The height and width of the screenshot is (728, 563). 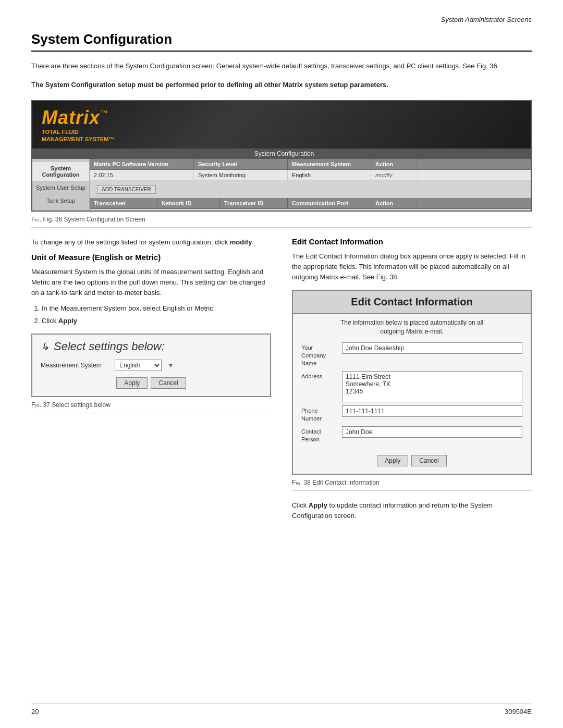 I want to click on transceiver-th-transceiver: Transceiver, so click(x=124, y=203).